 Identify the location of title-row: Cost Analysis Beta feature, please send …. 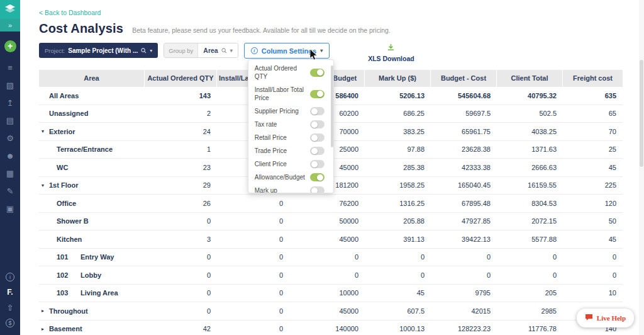
(341, 29).